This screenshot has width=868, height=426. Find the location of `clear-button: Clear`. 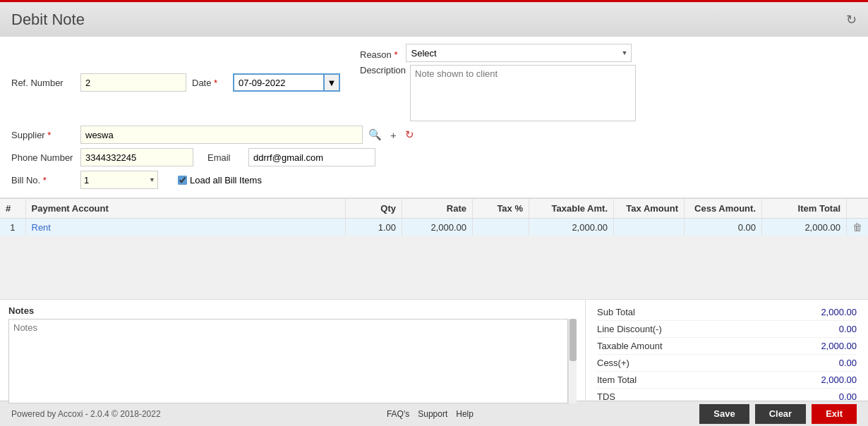

clear-button: Clear is located at coordinates (780, 414).